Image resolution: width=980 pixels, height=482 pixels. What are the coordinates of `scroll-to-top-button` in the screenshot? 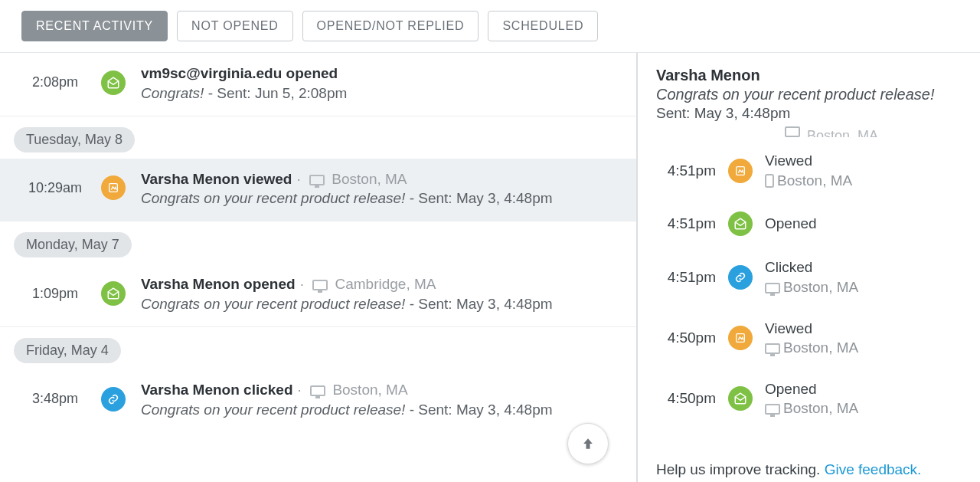 It's located at (588, 444).